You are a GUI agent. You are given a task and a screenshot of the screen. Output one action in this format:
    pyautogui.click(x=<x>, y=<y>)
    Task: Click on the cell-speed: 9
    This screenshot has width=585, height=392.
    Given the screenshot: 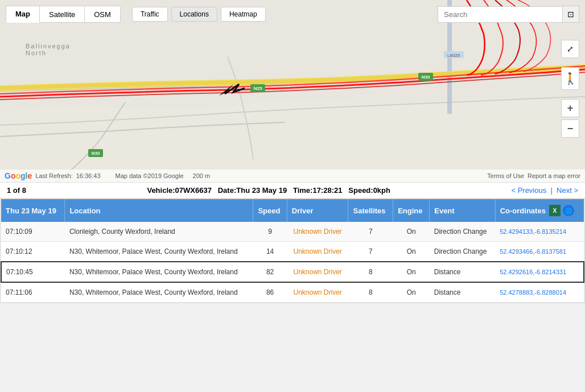 What is the action you would take?
    pyautogui.click(x=270, y=232)
    